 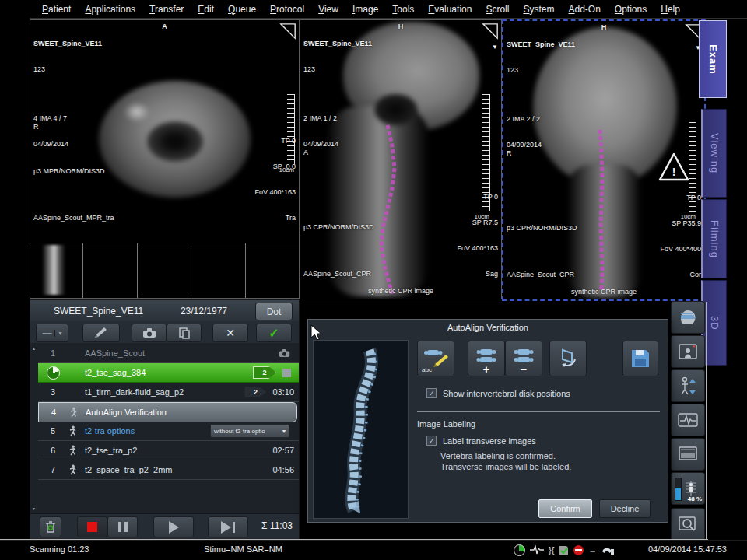 I want to click on divider, so click(x=538, y=412).